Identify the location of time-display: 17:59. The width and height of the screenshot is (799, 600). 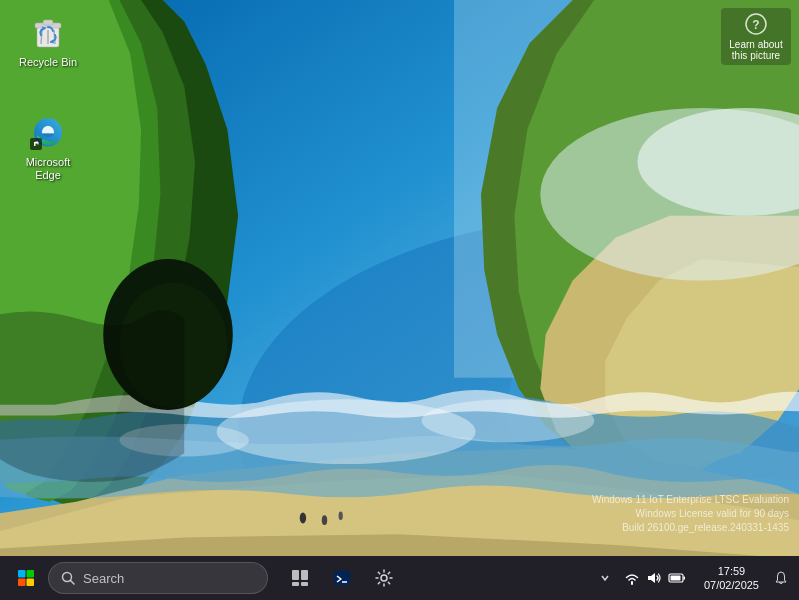
(732, 571).